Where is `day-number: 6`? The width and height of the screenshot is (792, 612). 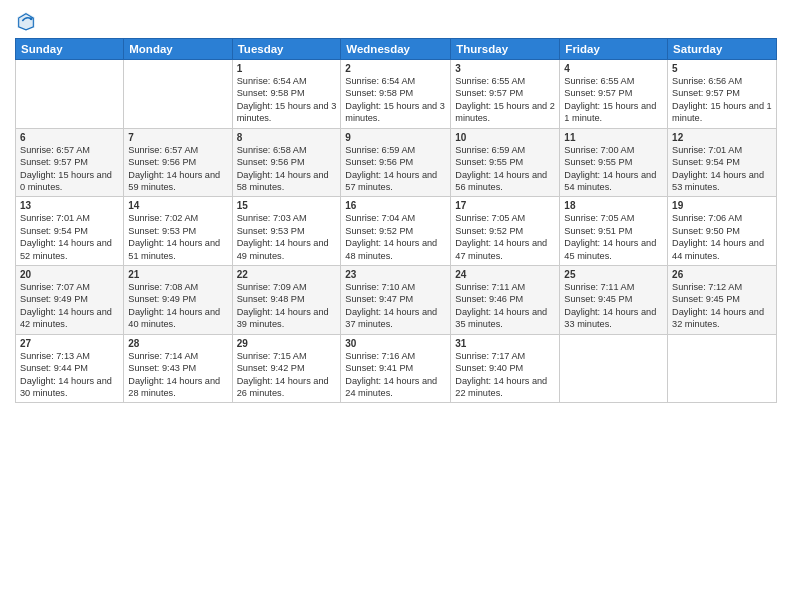
day-number: 6 is located at coordinates (70, 138).